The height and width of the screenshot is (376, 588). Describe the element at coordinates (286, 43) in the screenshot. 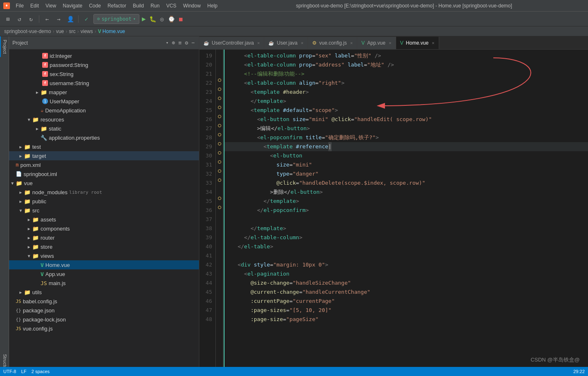

I see `tab-userjava: ☕ User.java ×` at that location.